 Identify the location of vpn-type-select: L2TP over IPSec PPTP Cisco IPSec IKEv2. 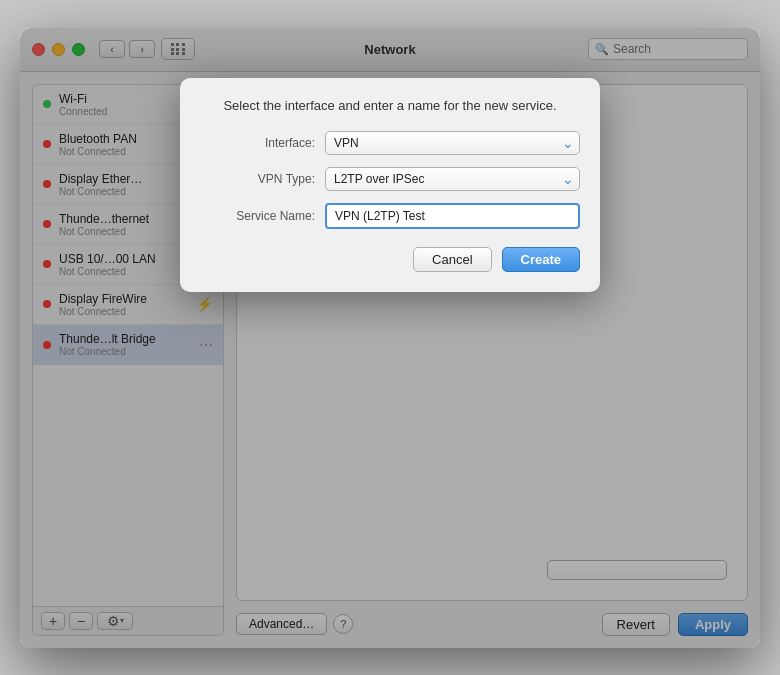
(452, 179).